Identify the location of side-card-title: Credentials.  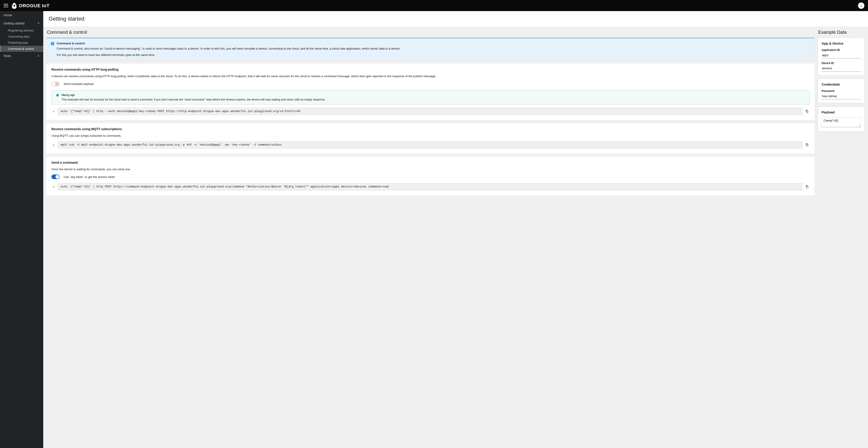
(841, 84).